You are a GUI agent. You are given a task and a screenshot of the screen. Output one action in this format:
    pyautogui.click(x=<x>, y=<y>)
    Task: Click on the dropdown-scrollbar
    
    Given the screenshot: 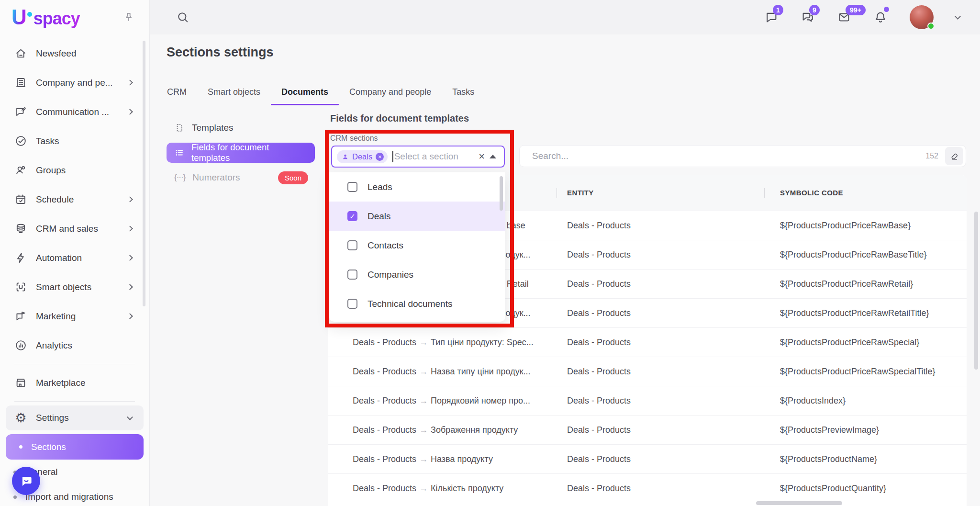 What is the action you would take?
    pyautogui.click(x=501, y=193)
    